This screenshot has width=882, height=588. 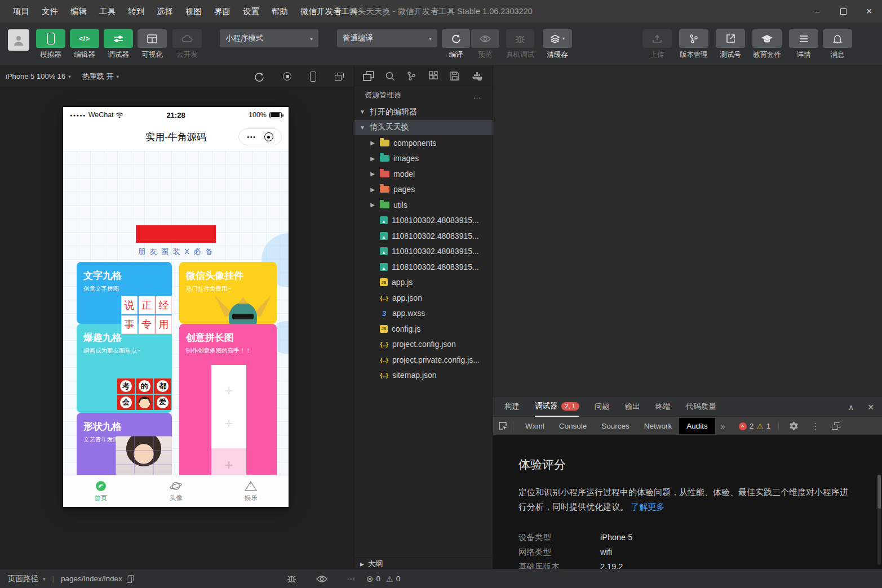 What do you see at coordinates (871, 407) in the screenshot?
I see `close-panel-icon: ✕` at bounding box center [871, 407].